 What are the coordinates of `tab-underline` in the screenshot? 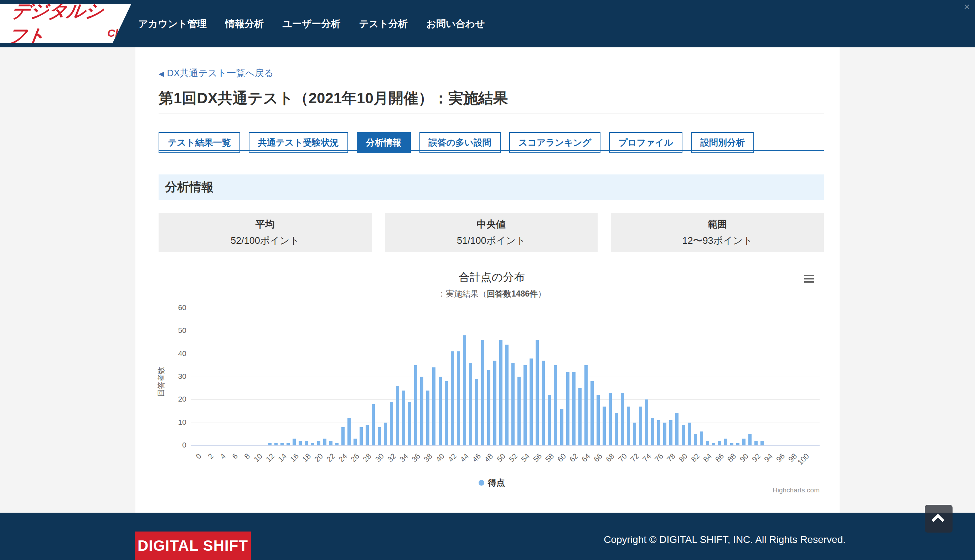 It's located at (491, 150).